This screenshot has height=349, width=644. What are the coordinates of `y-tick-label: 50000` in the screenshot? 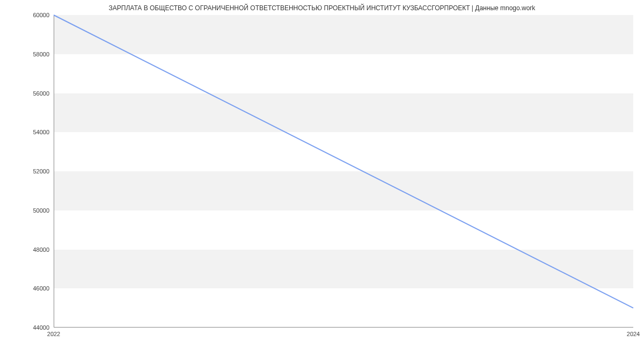 It's located at (41, 210).